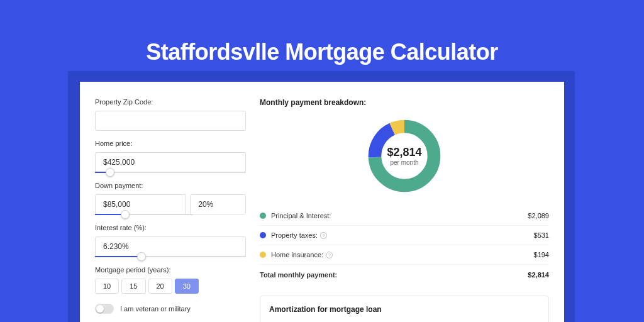  What do you see at coordinates (404, 103) in the screenshot?
I see `breakdown-header: Monthly payment breakdown:` at bounding box center [404, 103].